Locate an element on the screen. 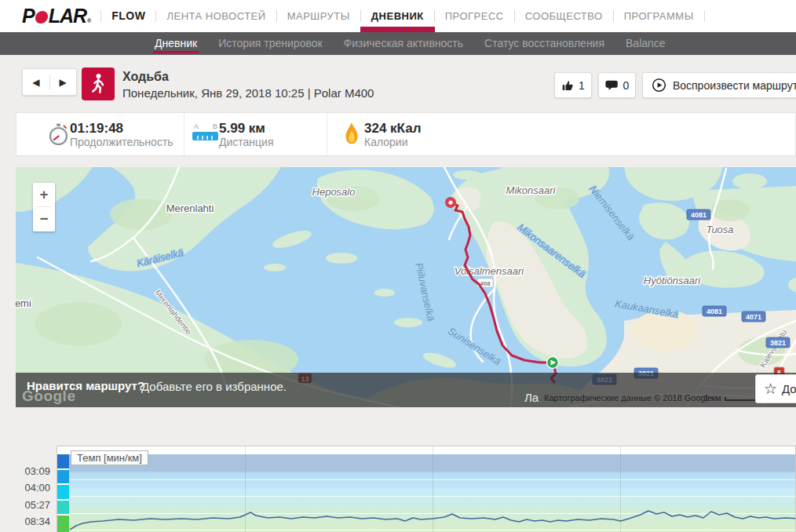 The width and height of the screenshot is (796, 532). chart-y-tick: 03:09 is located at coordinates (30, 471).